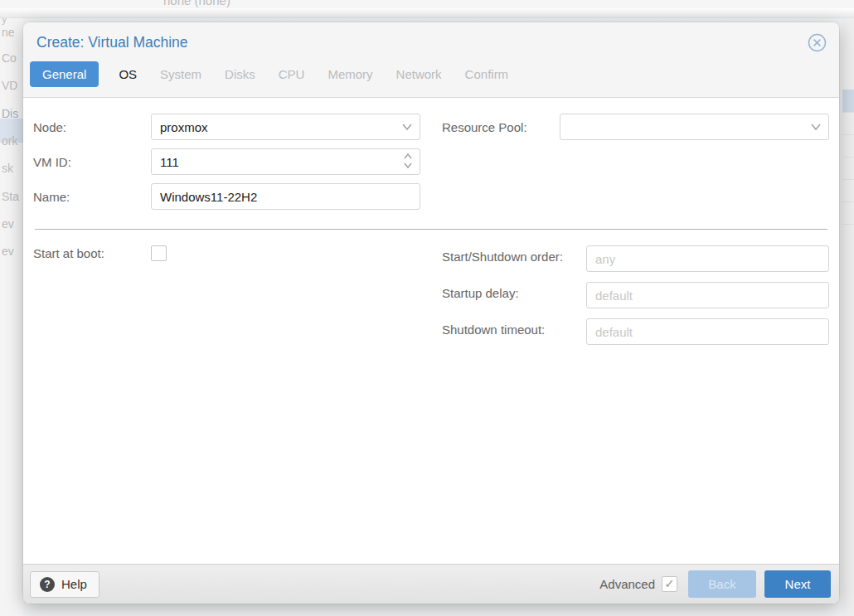 The width and height of the screenshot is (854, 616). What do you see at coordinates (408, 161) in the screenshot?
I see `spinner-arrows-icon` at bounding box center [408, 161].